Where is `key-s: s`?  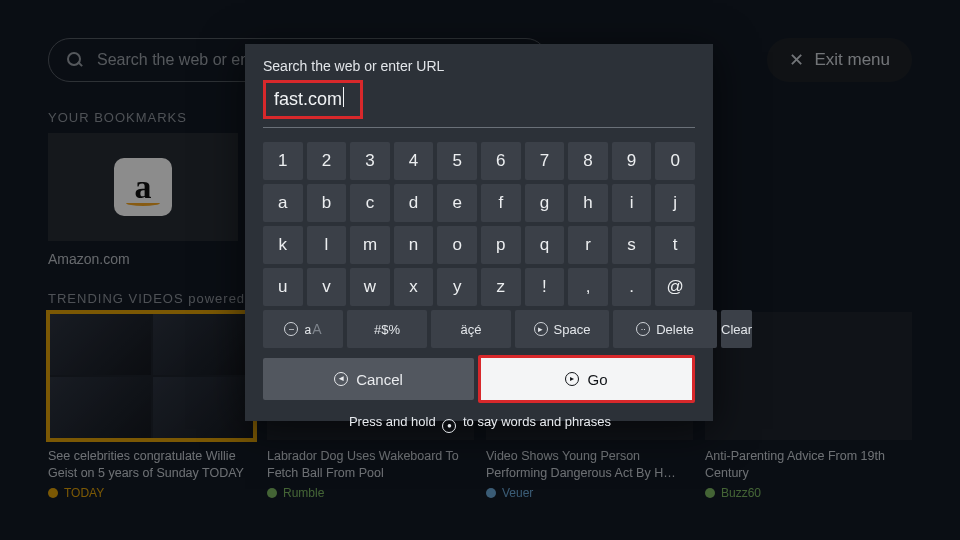 key-s: s is located at coordinates (632, 245).